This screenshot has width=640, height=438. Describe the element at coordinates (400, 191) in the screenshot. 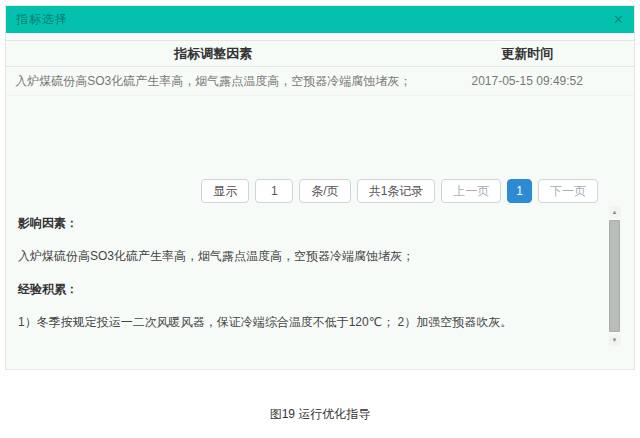

I see `pagination-bar: 显示 1 条/页 共1条记录 上一页 1 下一页` at that location.